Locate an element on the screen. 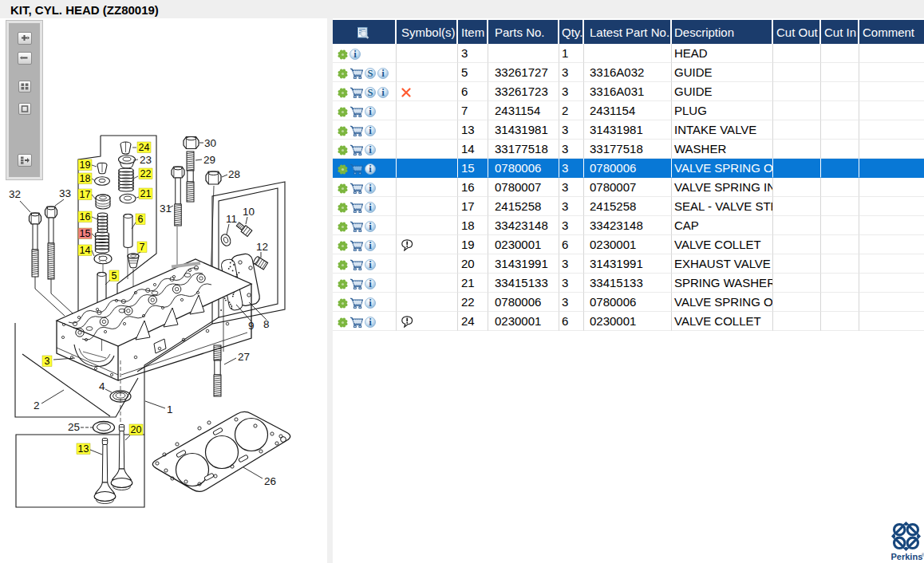  svg-text: 33 is located at coordinates (65, 193).